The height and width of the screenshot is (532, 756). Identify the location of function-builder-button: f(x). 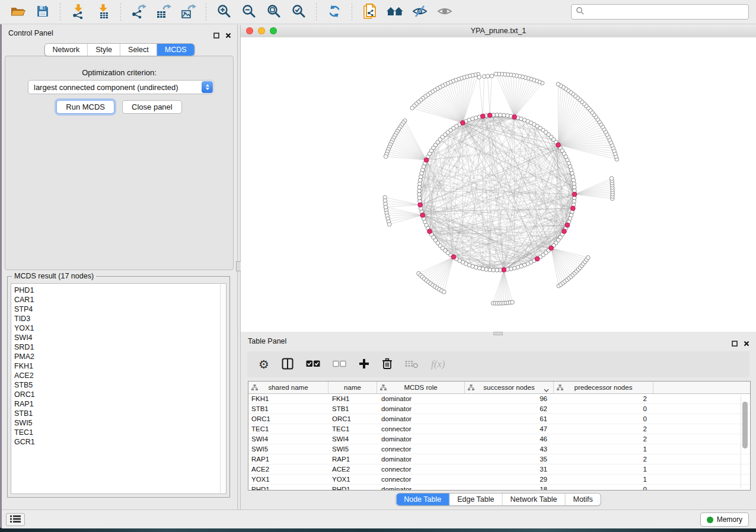
(438, 364).